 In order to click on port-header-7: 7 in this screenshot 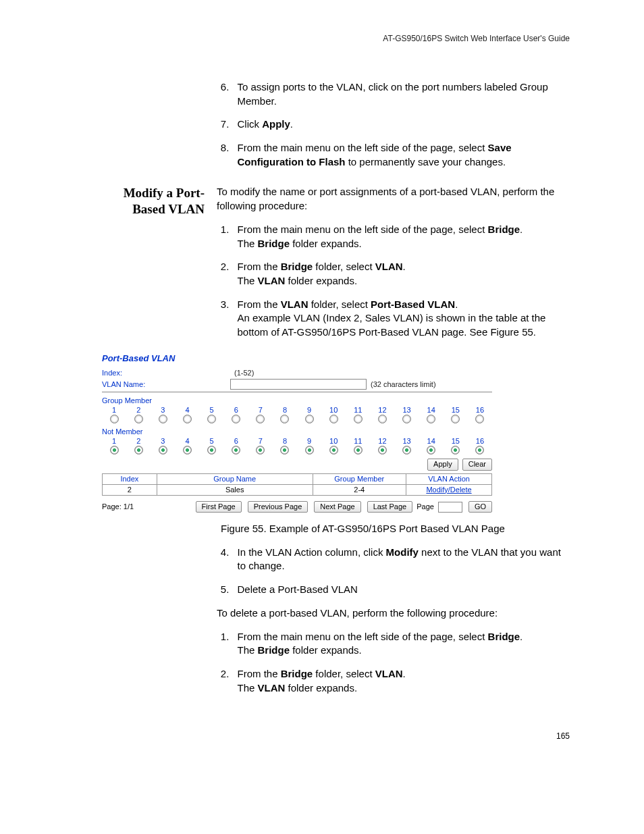, I will do `click(261, 442)`.